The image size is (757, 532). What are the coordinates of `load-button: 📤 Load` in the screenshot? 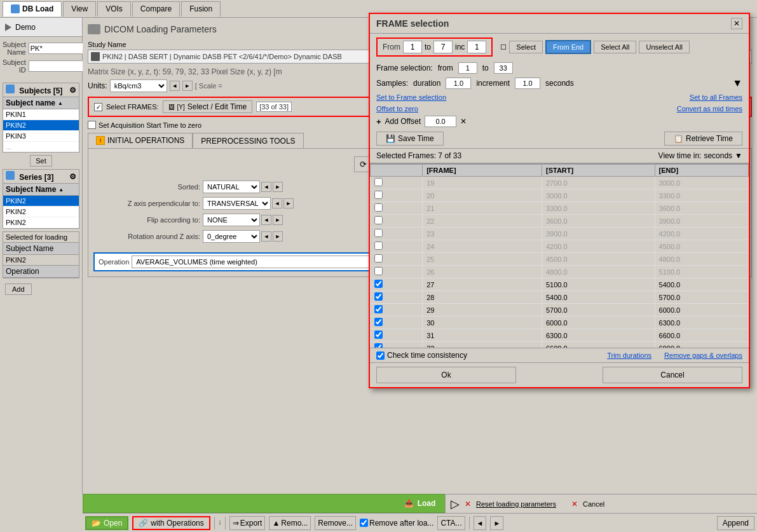 It's located at (420, 503).